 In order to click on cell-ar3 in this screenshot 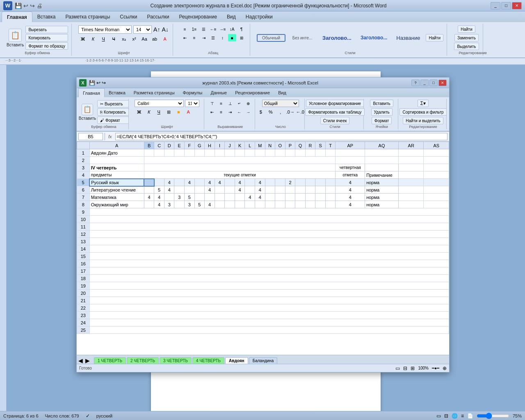, I will do `click(411, 168)`.